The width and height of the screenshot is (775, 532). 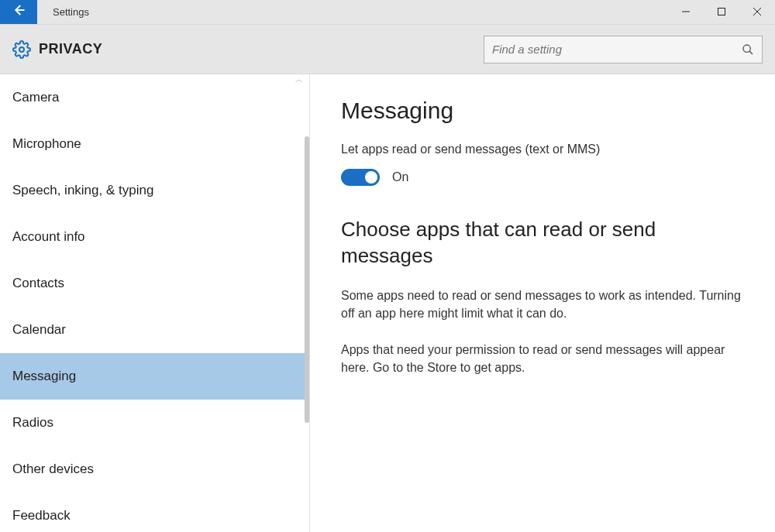 What do you see at coordinates (155, 513) in the screenshot?
I see `sidebar-item-feedback: Feedback` at bounding box center [155, 513].